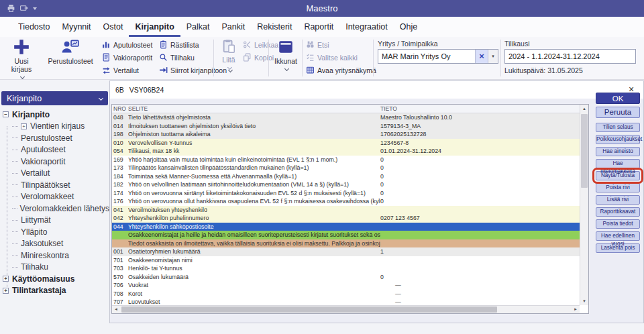 The width and height of the screenshot is (644, 334). I want to click on menu-item-pankit: Pankit, so click(233, 27).